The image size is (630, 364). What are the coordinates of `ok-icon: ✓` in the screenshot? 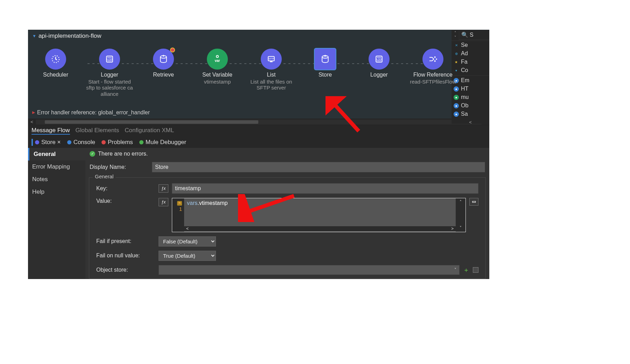 It's located at (92, 154).